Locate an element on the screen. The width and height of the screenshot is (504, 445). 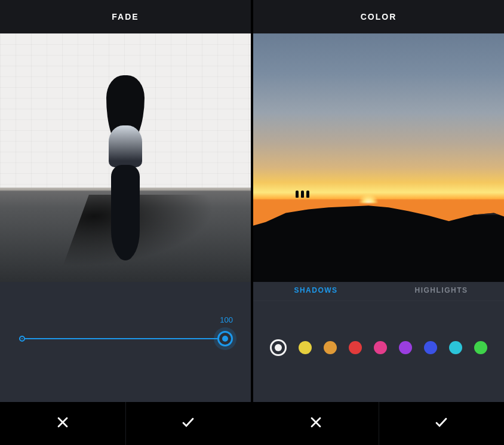
person-silhouette is located at coordinates (125, 168).